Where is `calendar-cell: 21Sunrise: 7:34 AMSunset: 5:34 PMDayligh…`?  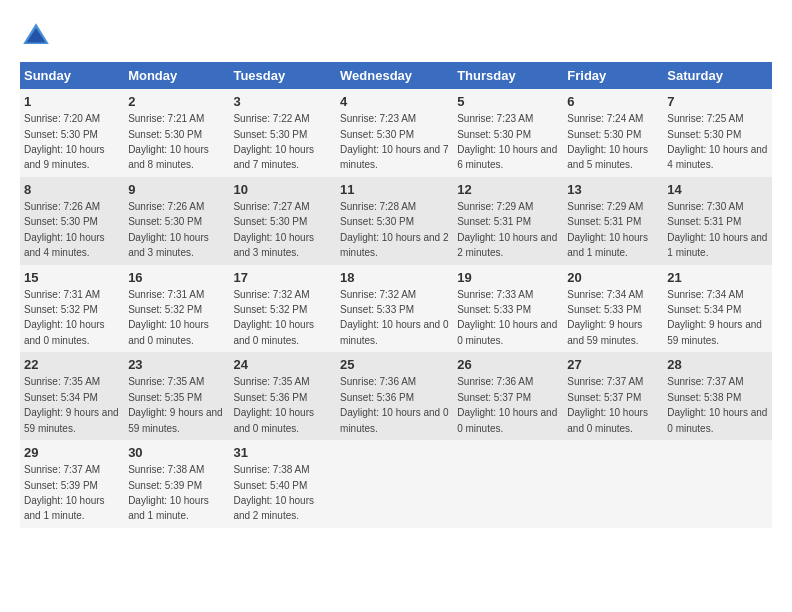
calendar-cell: 21Sunrise: 7:34 AMSunset: 5:34 PMDayligh… is located at coordinates (718, 309).